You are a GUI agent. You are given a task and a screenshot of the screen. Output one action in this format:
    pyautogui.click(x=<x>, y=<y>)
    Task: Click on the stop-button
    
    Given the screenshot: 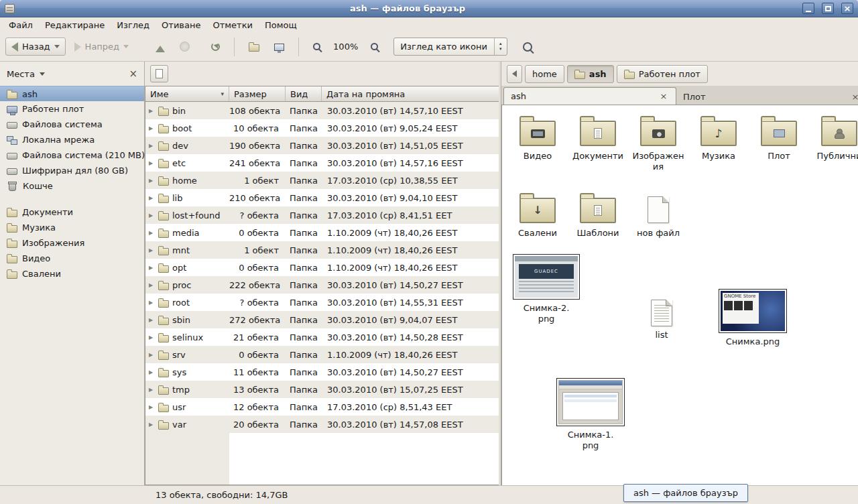 What is the action you would take?
    pyautogui.click(x=185, y=47)
    